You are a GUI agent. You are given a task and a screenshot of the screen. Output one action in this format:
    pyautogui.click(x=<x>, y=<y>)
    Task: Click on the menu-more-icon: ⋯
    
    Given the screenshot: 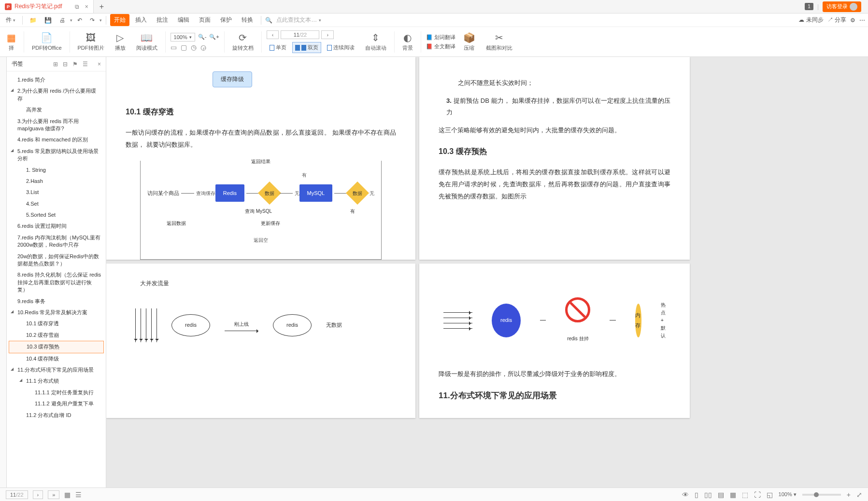 What is the action you would take?
    pyautogui.click(x=862, y=20)
    